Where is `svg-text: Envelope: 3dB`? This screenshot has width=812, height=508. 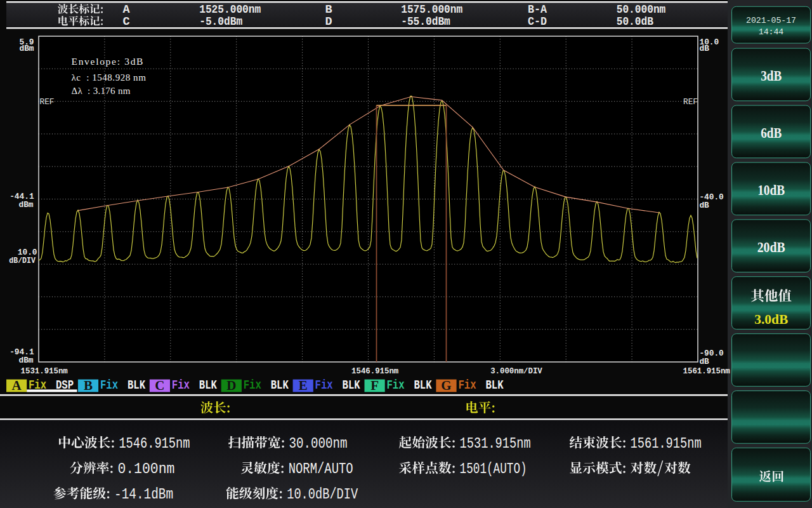
svg-text: Envelope: 3dB is located at coordinates (108, 61).